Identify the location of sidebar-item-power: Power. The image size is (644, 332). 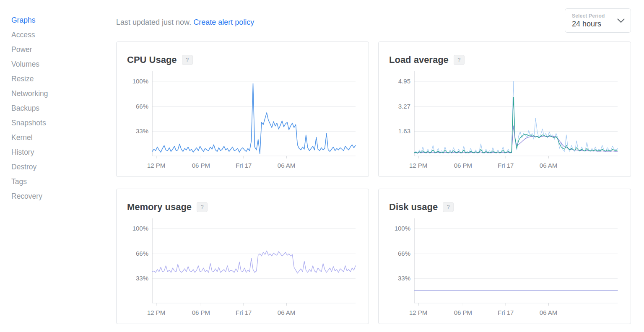
(57, 51).